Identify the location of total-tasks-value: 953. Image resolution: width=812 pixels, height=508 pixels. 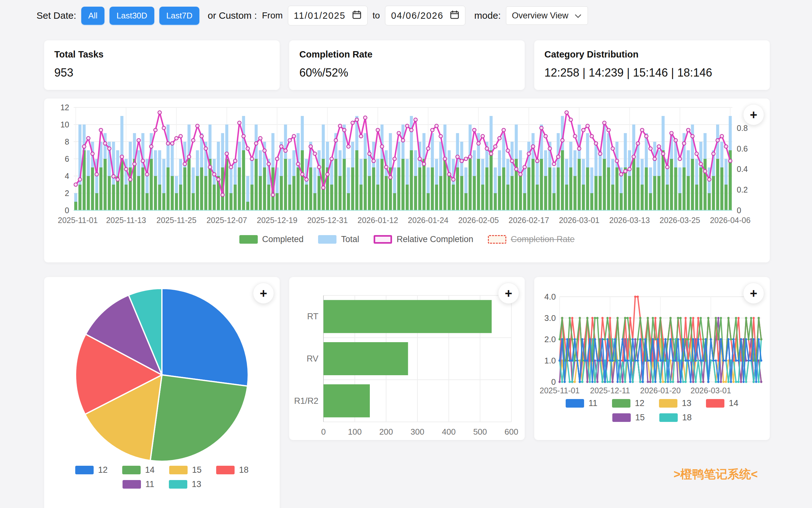
(162, 73).